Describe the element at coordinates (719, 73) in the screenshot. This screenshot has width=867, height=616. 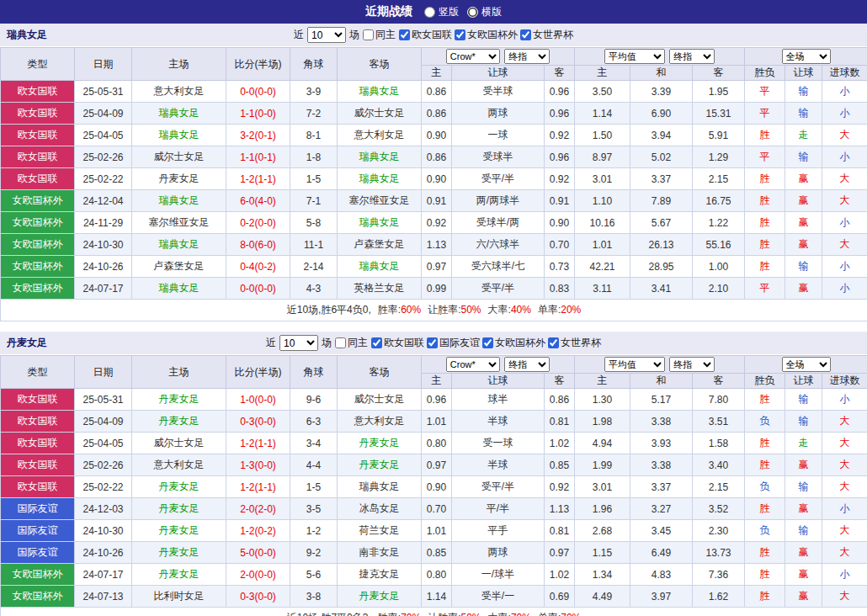
I see `col-avg-away: 客` at that location.